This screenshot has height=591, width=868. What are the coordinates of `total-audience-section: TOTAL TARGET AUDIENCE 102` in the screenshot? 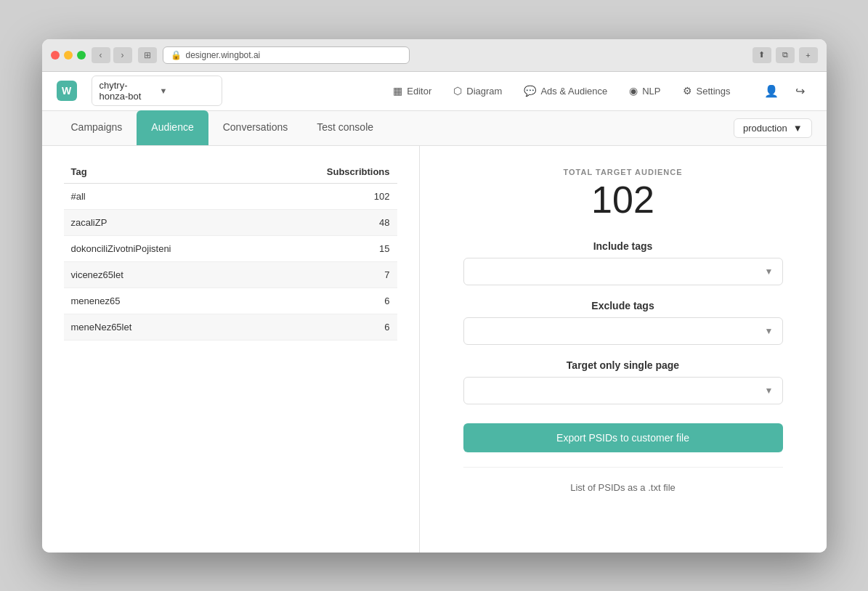 It's located at (623, 193).